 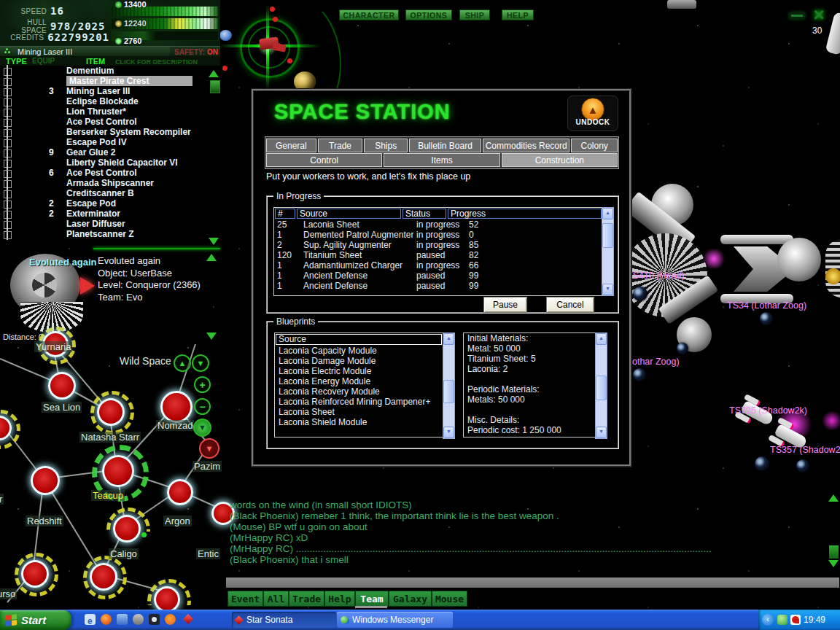 I want to click on chat-tab-galaxy: Galaxy, so click(x=410, y=599).